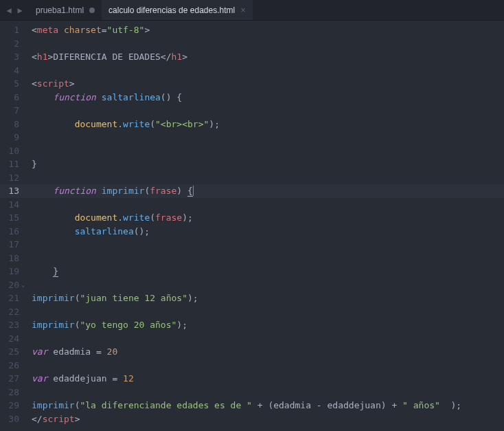  Describe the element at coordinates (10, 245) in the screenshot. I see `line-number: 17` at that location.